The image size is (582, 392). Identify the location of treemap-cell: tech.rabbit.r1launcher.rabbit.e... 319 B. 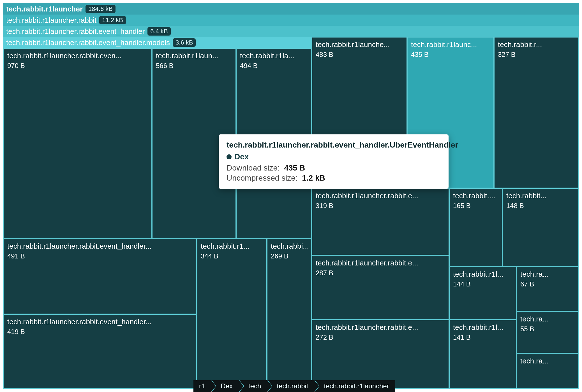
(380, 222).